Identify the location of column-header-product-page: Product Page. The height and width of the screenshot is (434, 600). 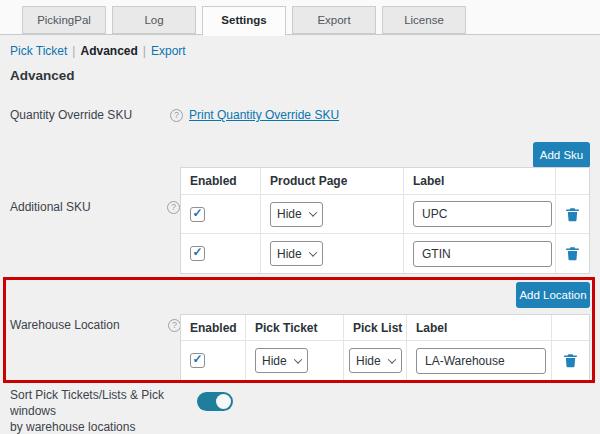
(332, 182).